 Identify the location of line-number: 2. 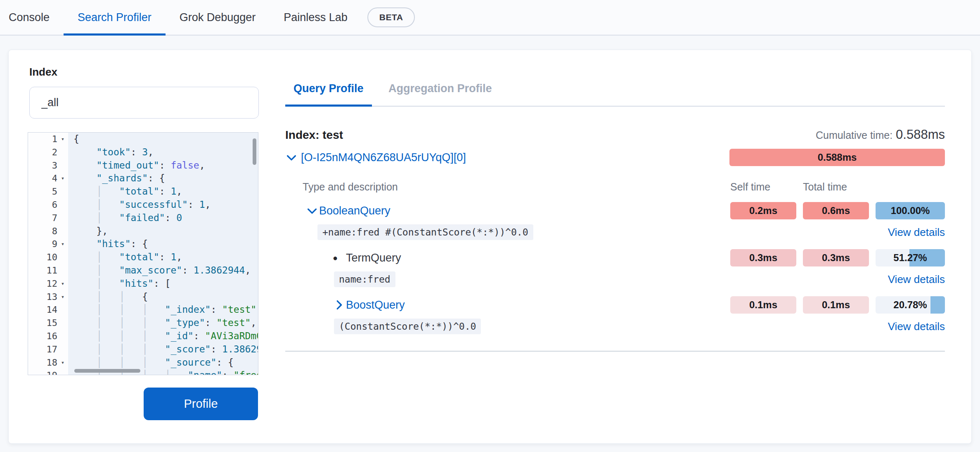
(54, 152).